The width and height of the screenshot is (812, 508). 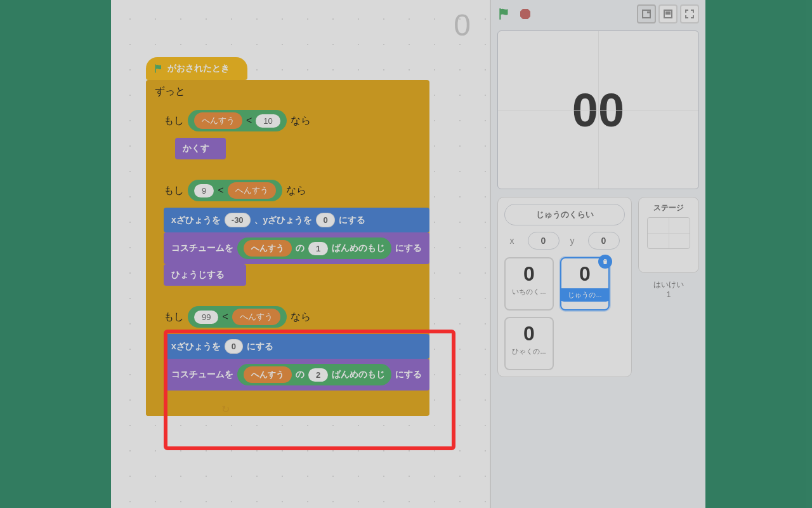 What do you see at coordinates (565, 287) in the screenshot?
I see `sprite-info-panel: じゅうのくらい x 0 y 0 0 いちのく... 0 じゅ` at bounding box center [565, 287].